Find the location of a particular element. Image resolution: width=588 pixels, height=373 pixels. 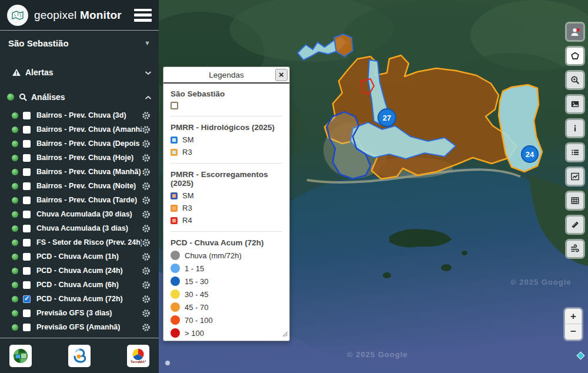

legend-item: 45 - 70 is located at coordinates (226, 307).